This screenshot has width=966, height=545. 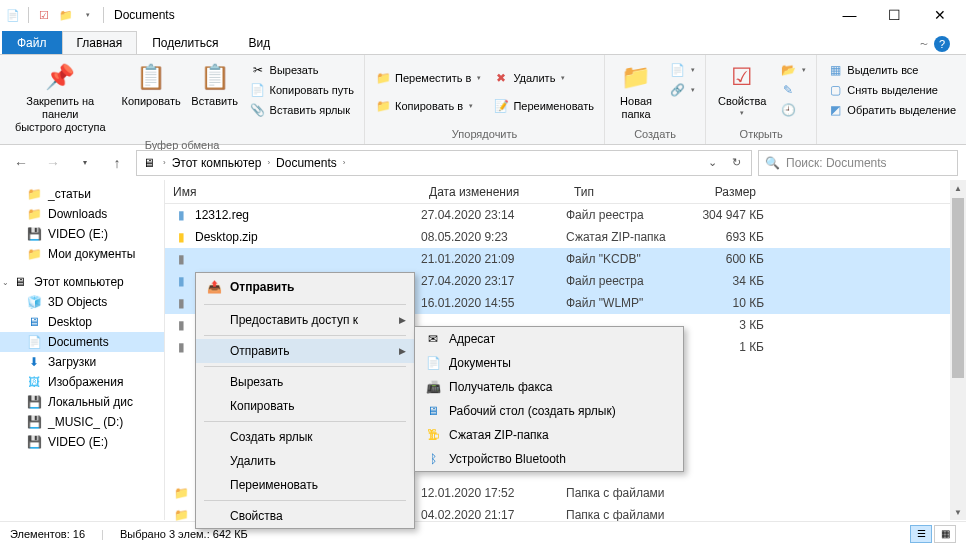 What do you see at coordinates (60, 98) in the screenshot?
I see `pin-quickaccess-button: 📌 Закрепить на панели быстрого доступа` at bounding box center [60, 98].